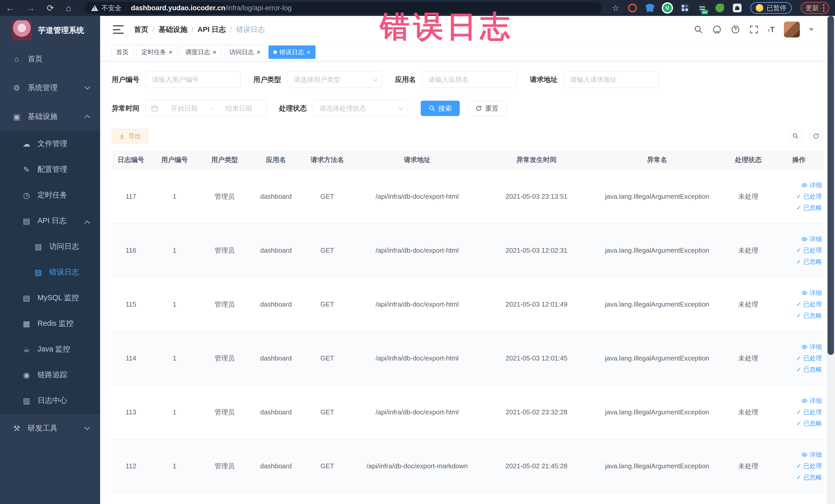 This screenshot has height=504, width=835. I want to click on user-id-input, so click(193, 80).